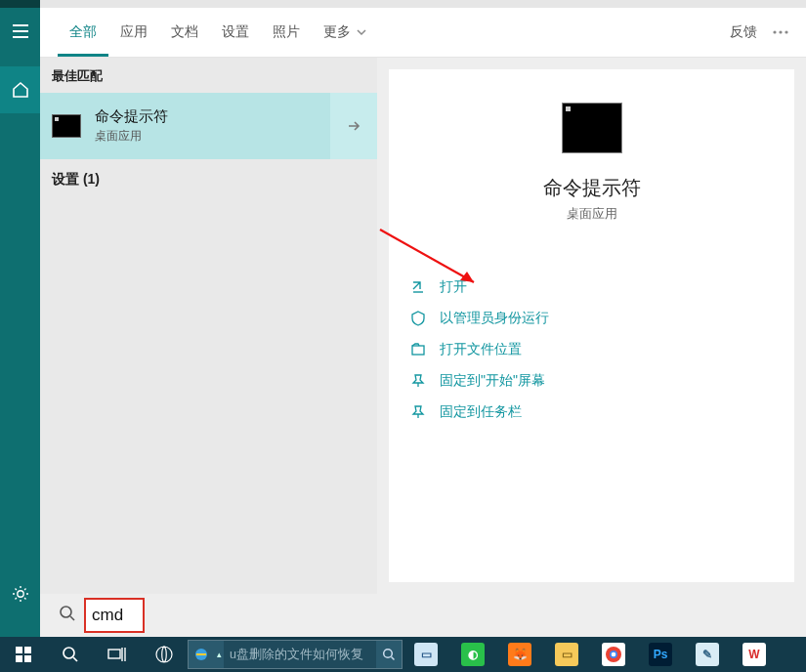 Image resolution: width=806 pixels, height=672 pixels. What do you see at coordinates (592, 188) in the screenshot?
I see `detail-title: 命令提示符` at bounding box center [592, 188].